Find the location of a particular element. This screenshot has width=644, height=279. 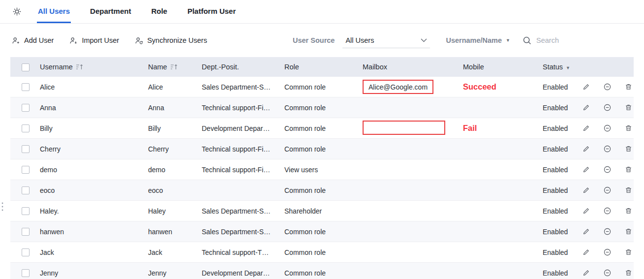

tab-role: Role is located at coordinates (159, 12).